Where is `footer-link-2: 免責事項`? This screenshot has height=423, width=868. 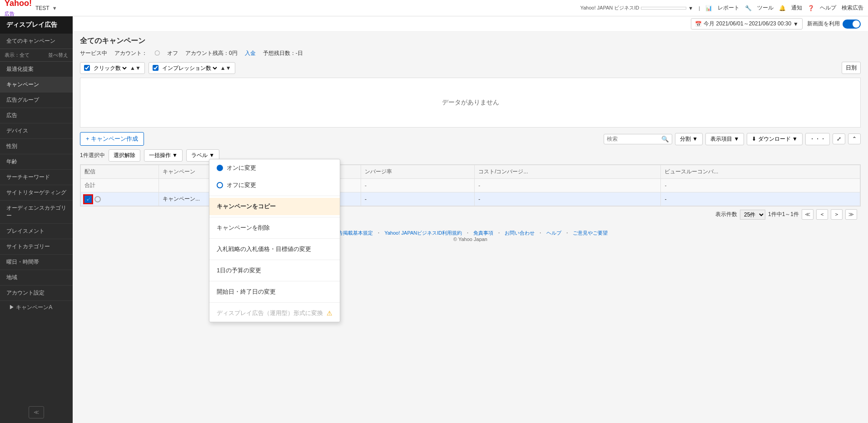
footer-link-2: 免責事項 is located at coordinates (483, 233).